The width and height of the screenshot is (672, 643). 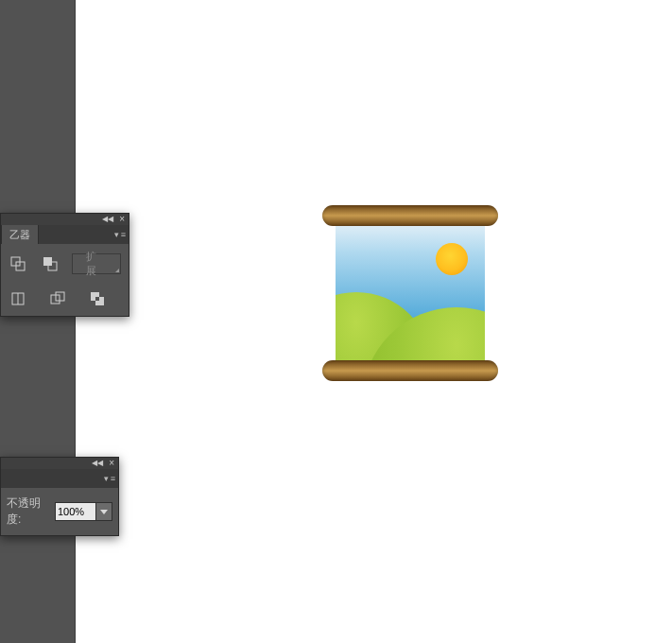 I want to click on scroll-rod-top, so click(x=410, y=216).